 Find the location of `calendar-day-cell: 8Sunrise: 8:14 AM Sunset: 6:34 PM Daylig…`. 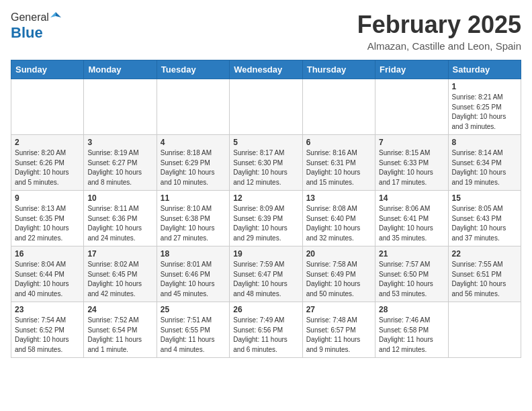

calendar-day-cell: 8Sunrise: 8:14 AM Sunset: 6:34 PM Daylig… is located at coordinates (484, 163).